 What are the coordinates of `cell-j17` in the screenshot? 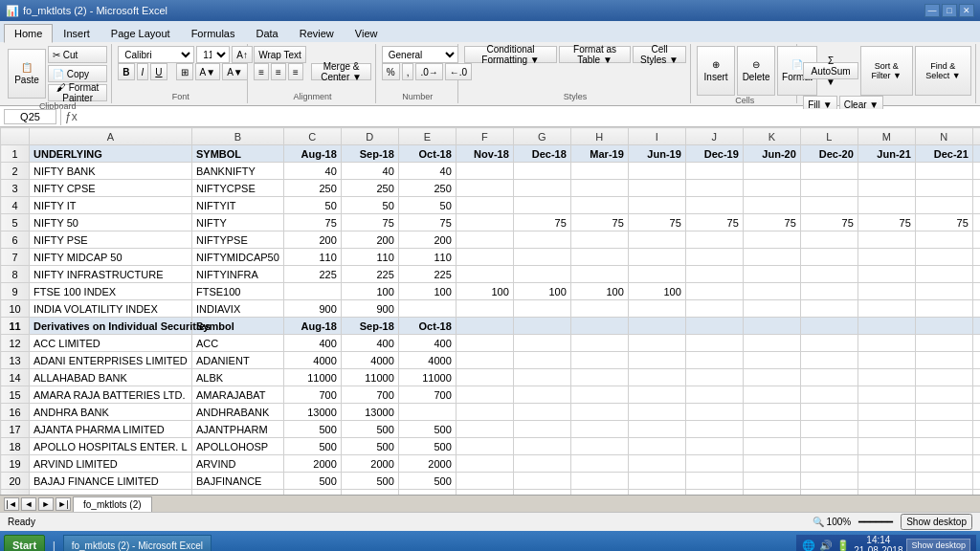 It's located at (714, 430).